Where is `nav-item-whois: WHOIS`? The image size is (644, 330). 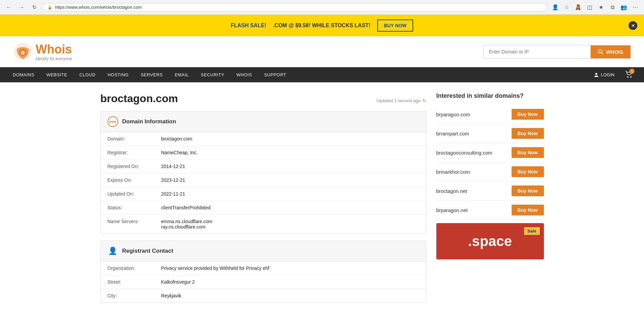 nav-item-whois: WHOIS is located at coordinates (245, 75).